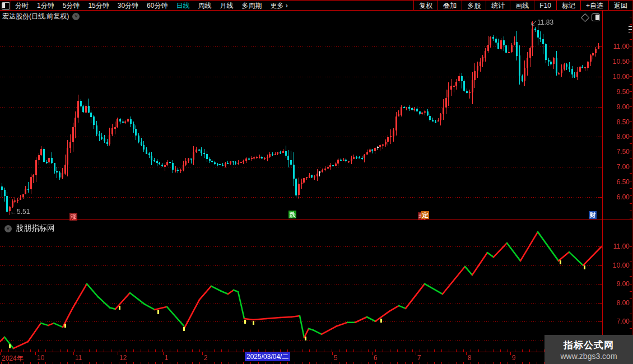 This screenshot has height=364, width=633. Describe the element at coordinates (128, 6) in the screenshot. I see `period-menu-item-4: 30分钟` at that location.